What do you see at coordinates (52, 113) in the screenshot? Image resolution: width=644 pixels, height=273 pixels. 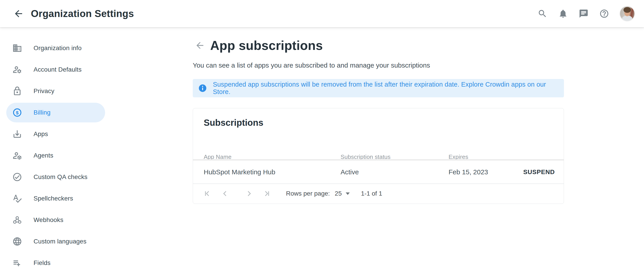 I see `sidebar-item-billing: $ Billing` at bounding box center [52, 113].